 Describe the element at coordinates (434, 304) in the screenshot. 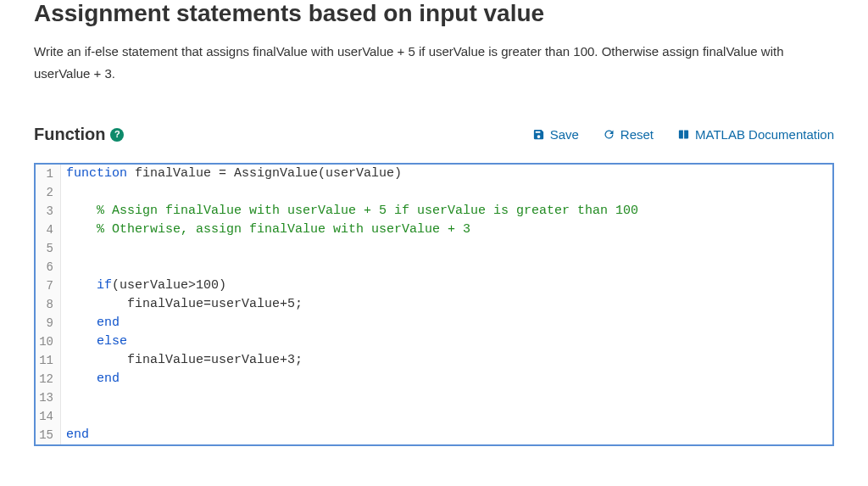

I see `code-line: 8 finalValue=userValue+5;` at that location.